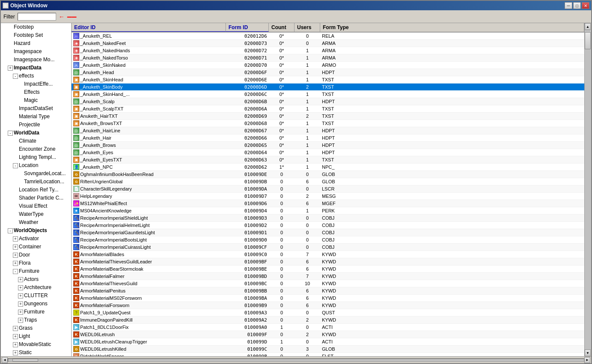 This screenshot has width=592, height=364. I want to click on table-row: ✉ HelpLegendary 010009D7 0 2 MESG, so click(328, 196).